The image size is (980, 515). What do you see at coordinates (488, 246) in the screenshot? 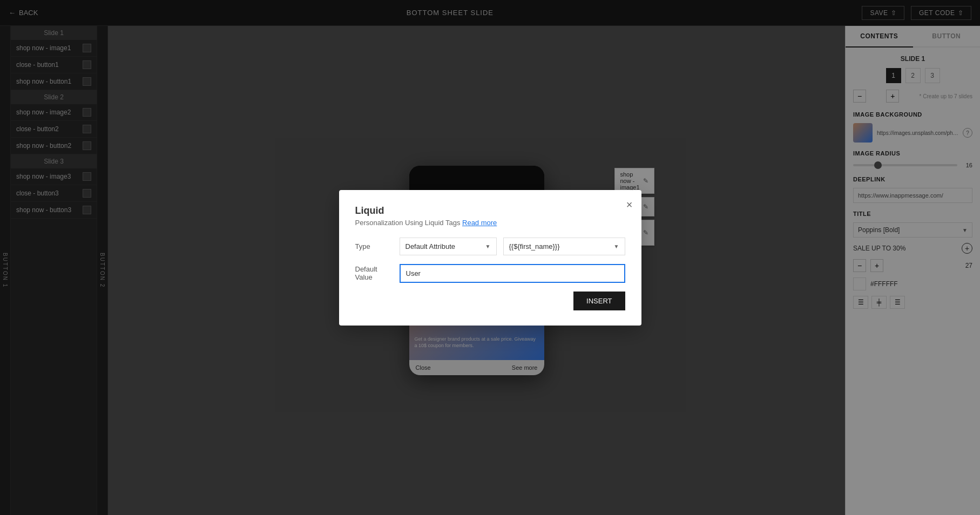
I see `type-chevron-icon: ▼` at bounding box center [488, 246].